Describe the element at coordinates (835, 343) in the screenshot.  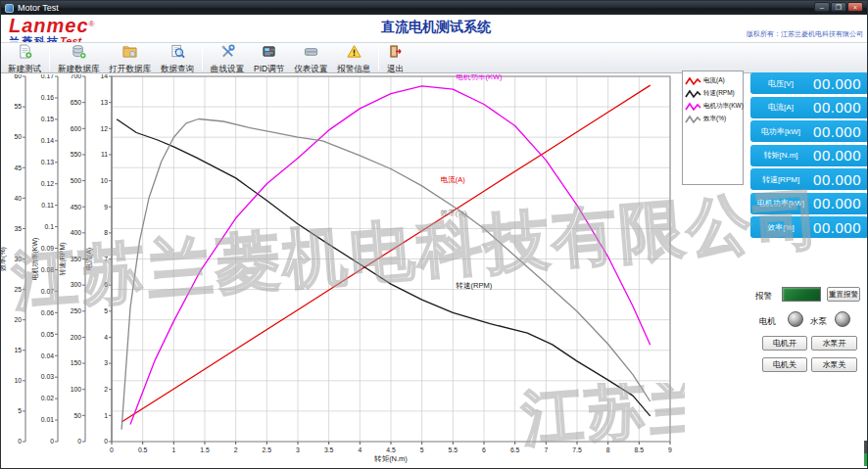
I see `pump-on-button: 水泵开` at that location.